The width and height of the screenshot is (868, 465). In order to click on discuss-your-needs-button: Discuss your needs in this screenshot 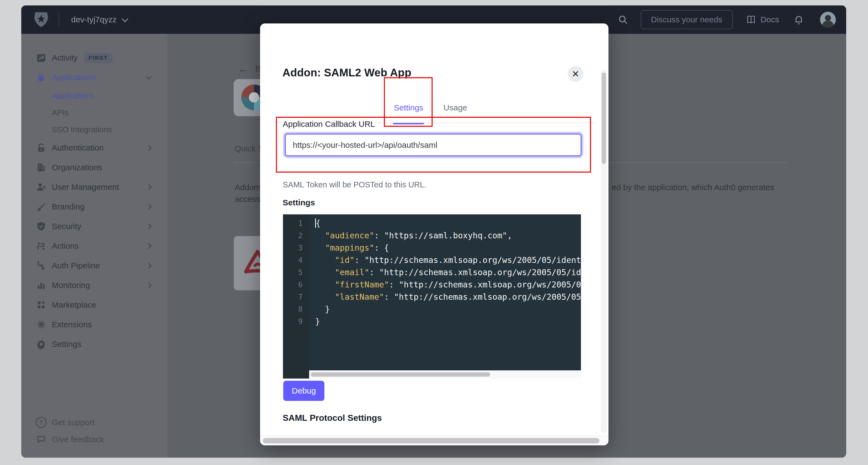, I will do `click(687, 20)`.